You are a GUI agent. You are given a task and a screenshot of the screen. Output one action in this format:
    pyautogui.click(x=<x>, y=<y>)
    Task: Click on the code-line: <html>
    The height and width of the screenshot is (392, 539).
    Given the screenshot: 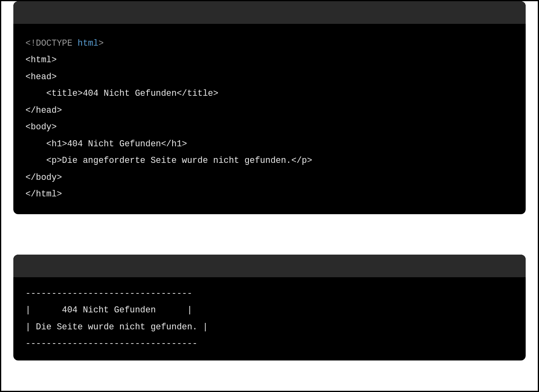 What is the action you would take?
    pyautogui.click(x=41, y=60)
    